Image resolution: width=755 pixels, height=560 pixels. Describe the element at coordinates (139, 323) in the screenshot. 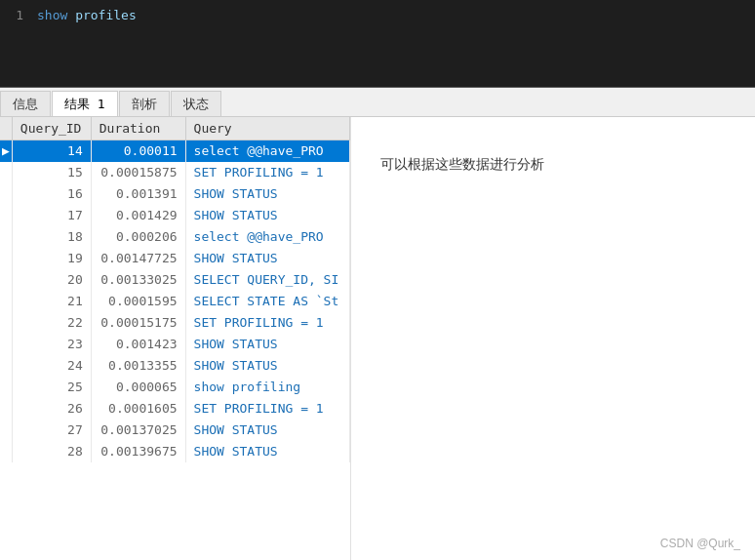

I see `cell-duration: 0.00015175` at that location.